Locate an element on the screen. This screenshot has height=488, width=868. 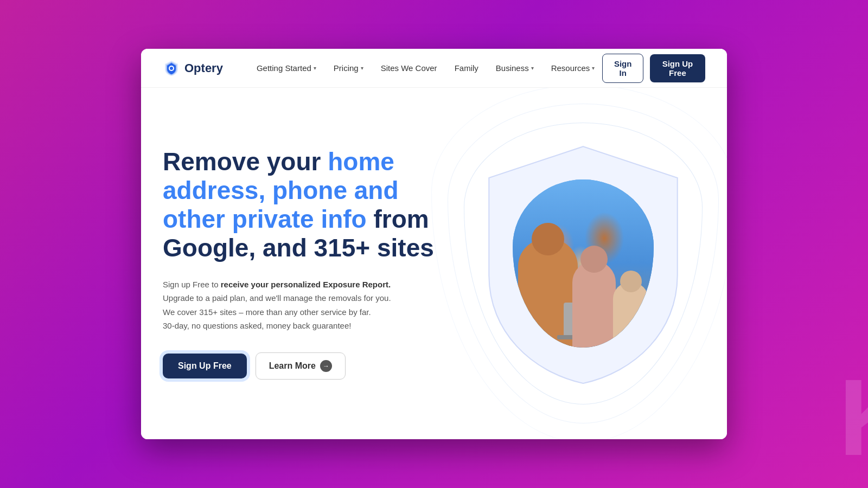
logo: Optery is located at coordinates (193, 68).